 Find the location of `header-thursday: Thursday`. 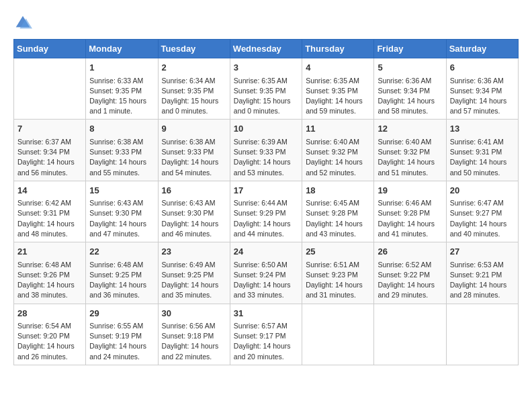

header-thursday: Thursday is located at coordinates (339, 49).